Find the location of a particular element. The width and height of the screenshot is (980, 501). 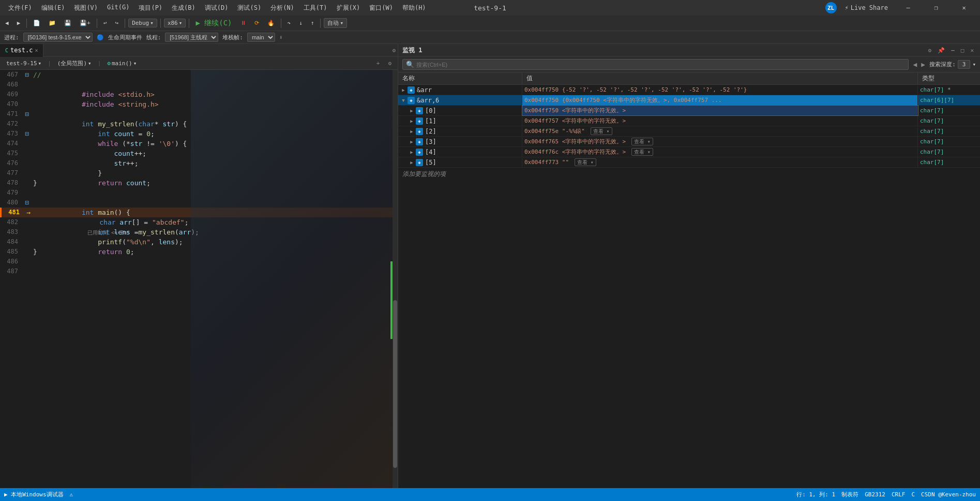

add-watch-item: 添加要监视的项 is located at coordinates (689, 174).